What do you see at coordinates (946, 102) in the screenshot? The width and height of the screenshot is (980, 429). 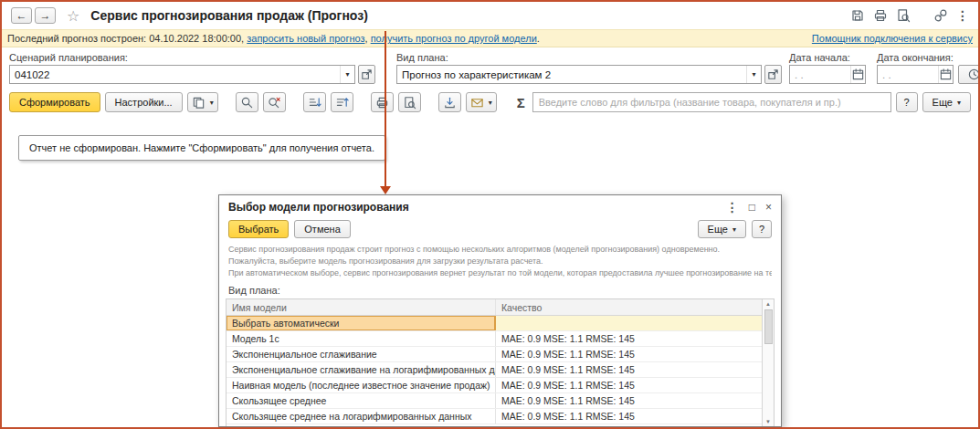 I see `more-button: Еще▾` at bounding box center [946, 102].